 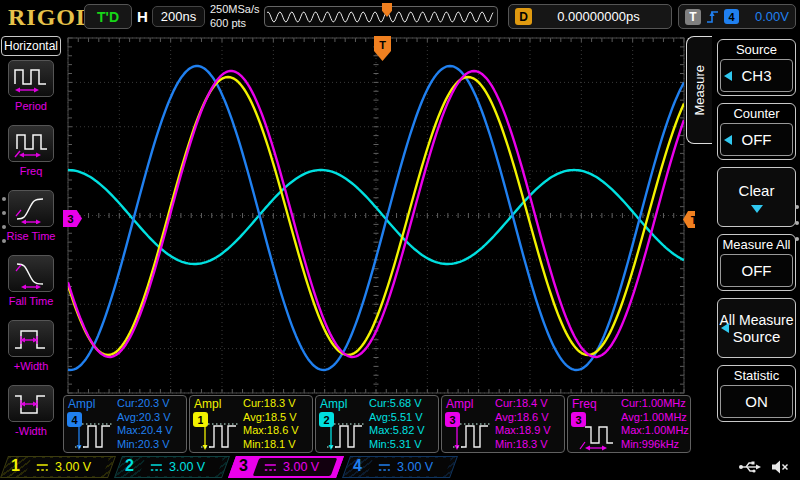 What do you see at coordinates (756, 76) in the screenshot?
I see `source-button: CH3` at bounding box center [756, 76].